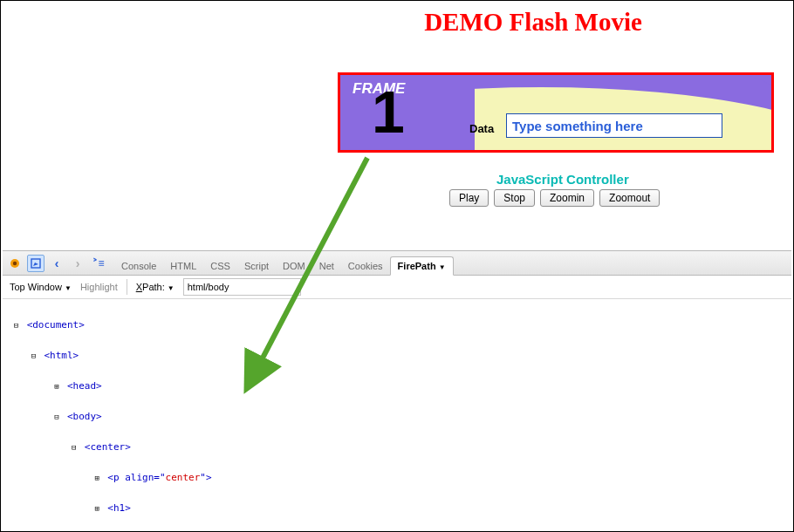 The height and width of the screenshot is (532, 794). Describe the element at coordinates (257, 266) in the screenshot. I see `tab-script: Script` at that location.